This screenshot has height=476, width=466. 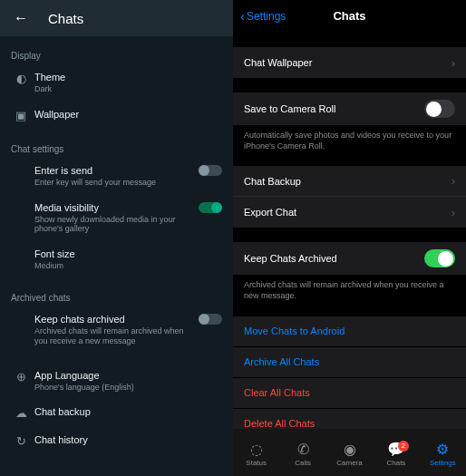 I want to click on nav-bar: Chats ‹ Settings, so click(x=350, y=16).